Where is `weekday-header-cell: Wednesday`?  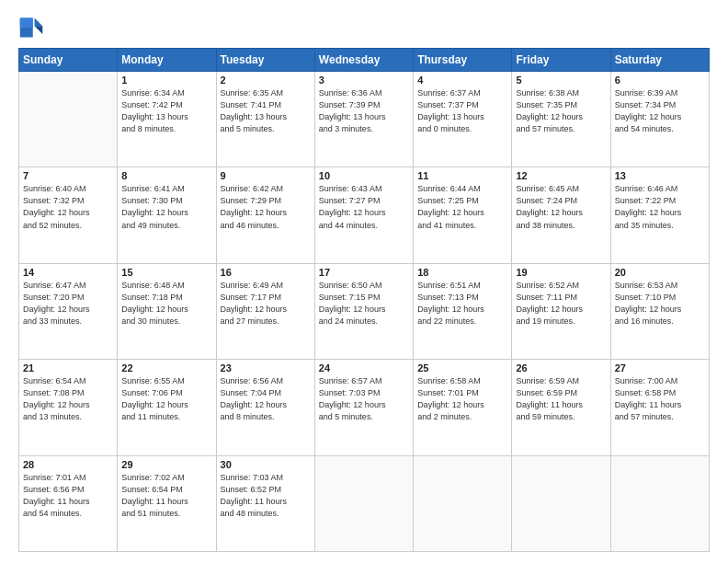
weekday-header-cell: Wednesday is located at coordinates (364, 61).